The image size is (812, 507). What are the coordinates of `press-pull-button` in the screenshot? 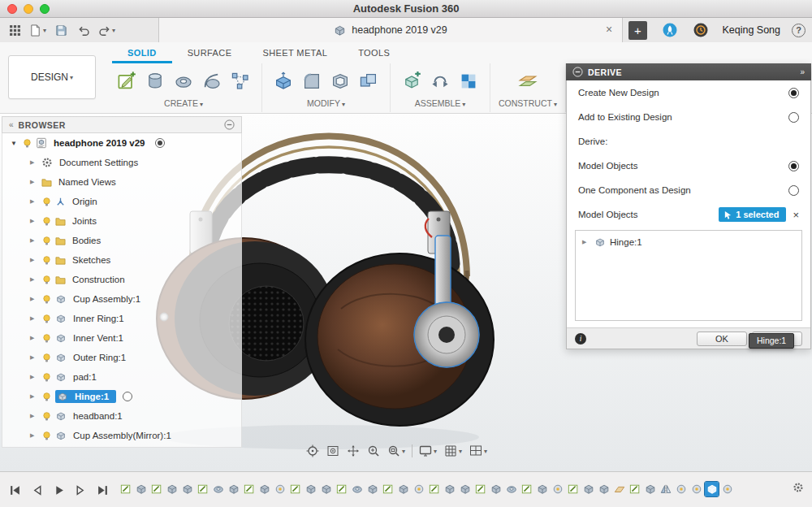 It's located at (283, 81).